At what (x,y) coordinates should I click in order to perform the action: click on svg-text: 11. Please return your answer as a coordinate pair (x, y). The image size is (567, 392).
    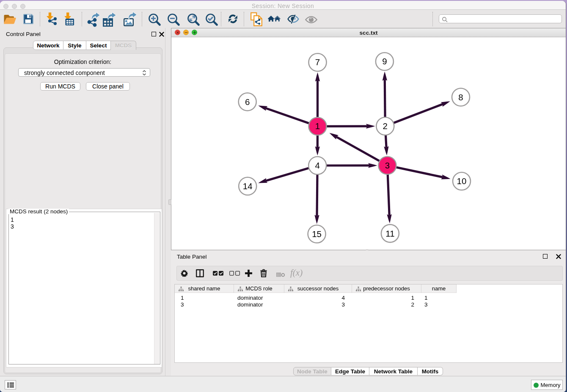
    Looking at the image, I should click on (390, 234).